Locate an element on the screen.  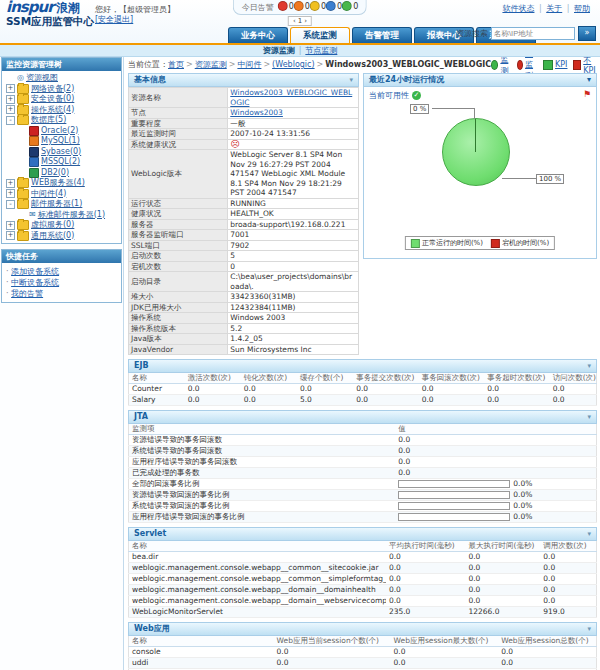
table-row: 应用程序错误导致回滚的事务比例0.0% is located at coordinates (363, 518).